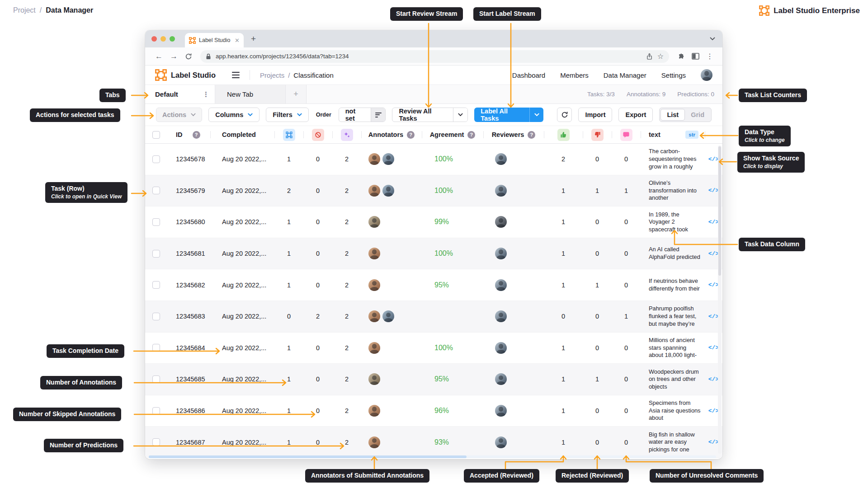 This screenshot has height=488, width=868. Describe the element at coordinates (710, 56) in the screenshot. I see `browser-menu-icon: ⋮` at that location.